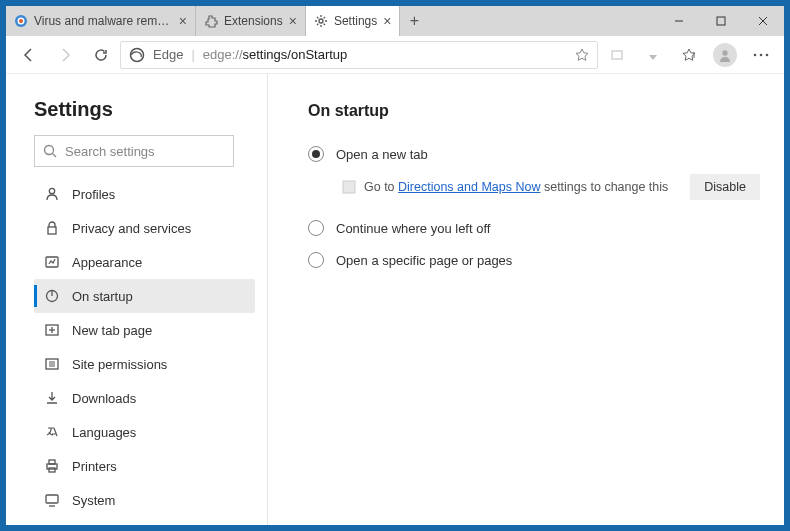 The image size is (790, 531). What do you see at coordinates (21, 21) in the screenshot?
I see `favicon-icon` at bounding box center [21, 21].